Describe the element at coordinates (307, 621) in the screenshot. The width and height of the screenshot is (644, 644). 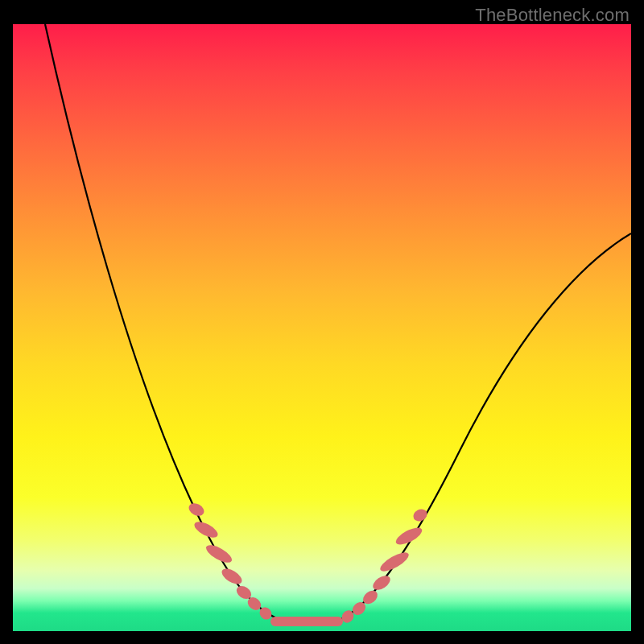
I see `marker-flat-minimum` at that location.